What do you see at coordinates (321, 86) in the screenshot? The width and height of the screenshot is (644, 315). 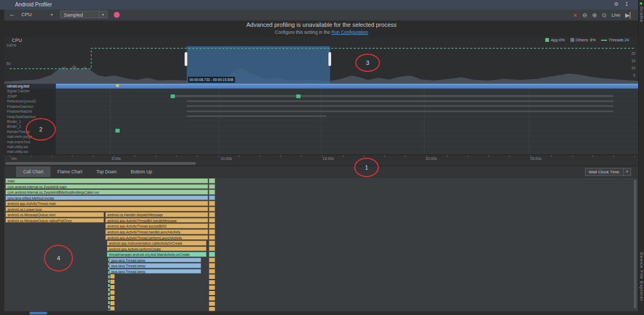 I see `selected-thread-row` at bounding box center [321, 86].